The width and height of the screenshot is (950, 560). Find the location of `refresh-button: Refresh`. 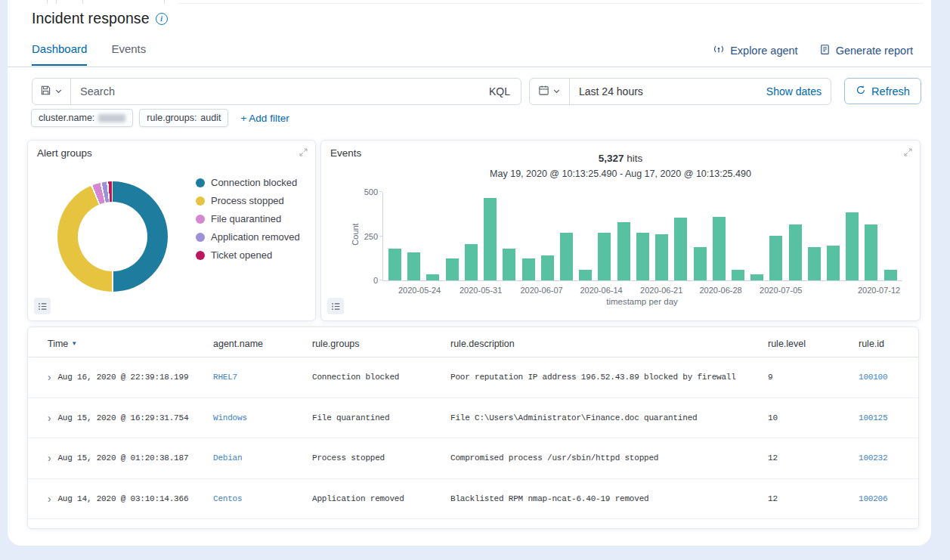

refresh-button: Refresh is located at coordinates (883, 91).